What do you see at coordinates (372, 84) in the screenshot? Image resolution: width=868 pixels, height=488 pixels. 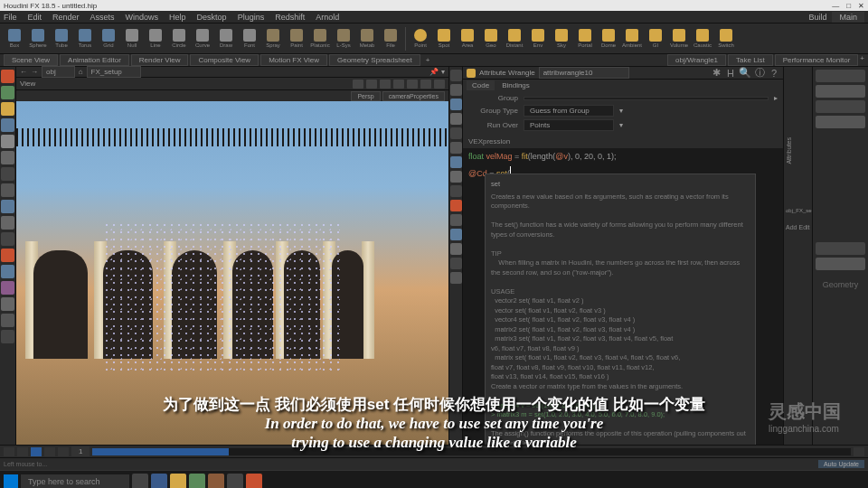 I see `vp-tool2-icon` at bounding box center [372, 84].